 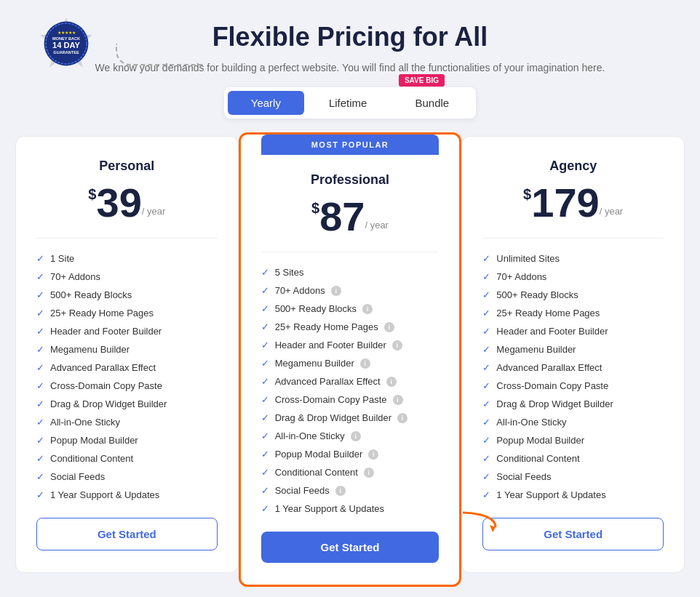 I want to click on feature-item: ✓ 500+ Ready Blocks, so click(x=127, y=295).